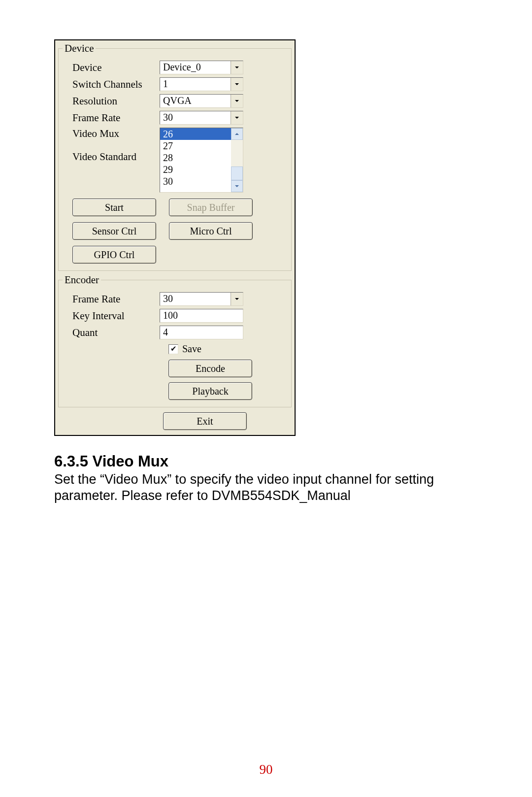  What do you see at coordinates (82, 280) in the screenshot?
I see `encoder-legend: Encoder` at bounding box center [82, 280].